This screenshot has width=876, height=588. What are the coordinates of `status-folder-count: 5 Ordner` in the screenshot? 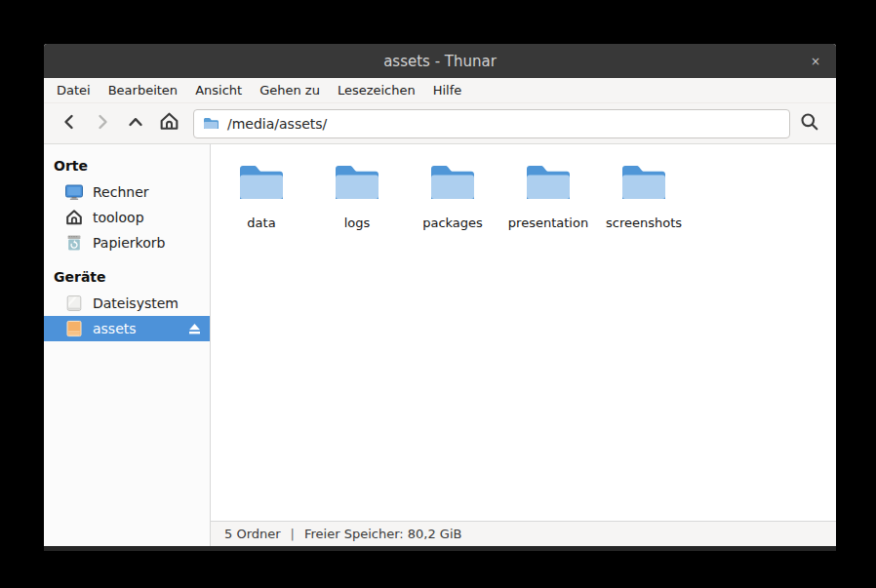 It's located at (253, 534).